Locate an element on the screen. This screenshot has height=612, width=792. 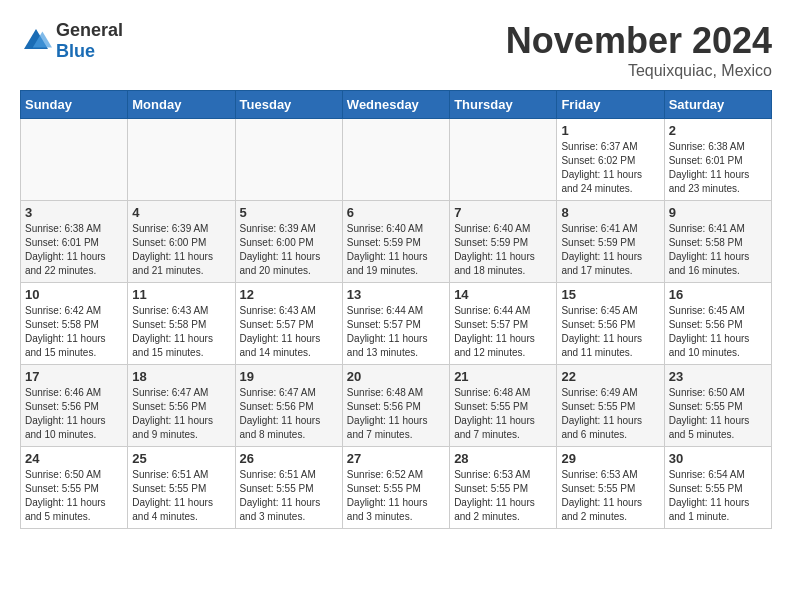
calendar-cell: 27Sunrise: 6:52 AMSunset: 5:55 PMDayligh… is located at coordinates (396, 488).